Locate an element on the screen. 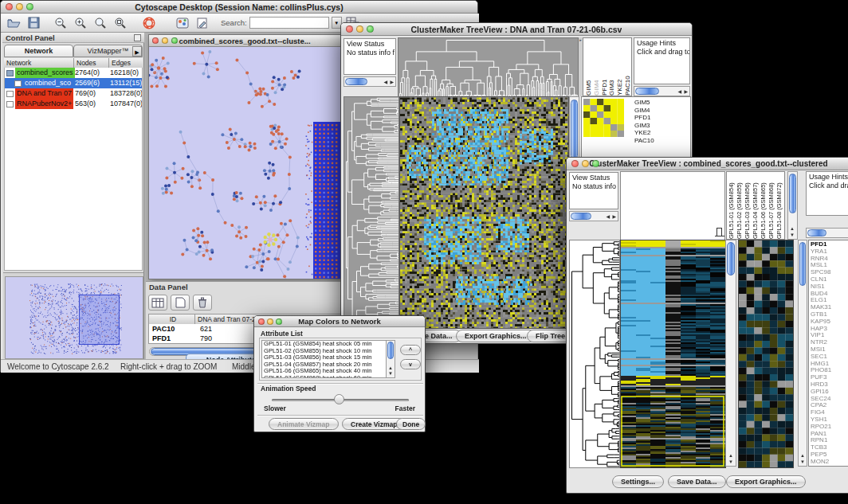 Image resolution: width=848 pixels, height=504 pixels. gene-label: FIG4 is located at coordinates (829, 412).